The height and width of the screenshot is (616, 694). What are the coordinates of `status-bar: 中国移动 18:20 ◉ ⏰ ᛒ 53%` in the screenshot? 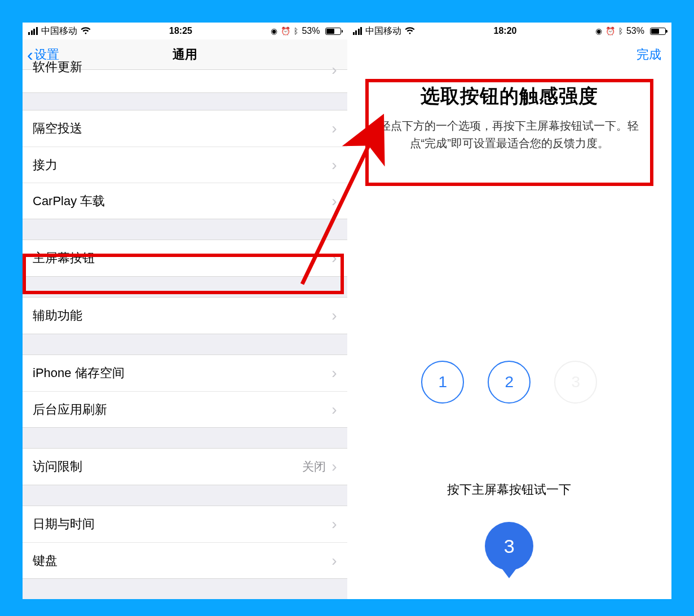 It's located at (510, 31).